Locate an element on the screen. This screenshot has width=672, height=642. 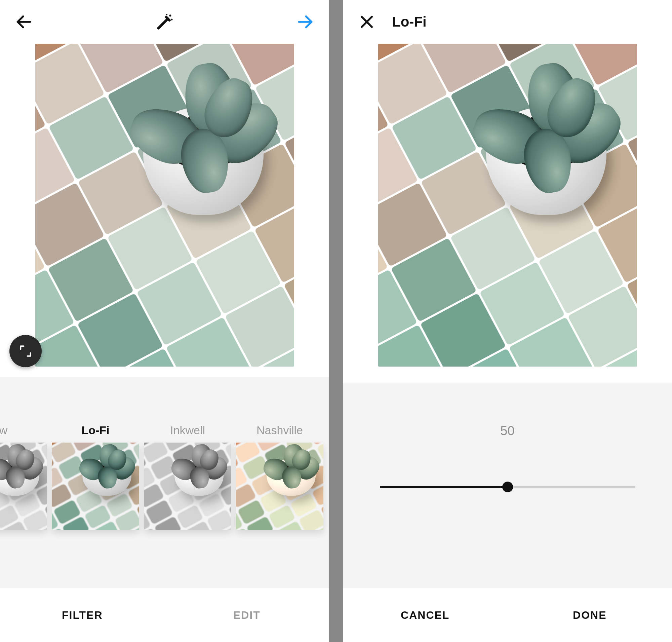
auto-enhance-button is located at coordinates (165, 22).